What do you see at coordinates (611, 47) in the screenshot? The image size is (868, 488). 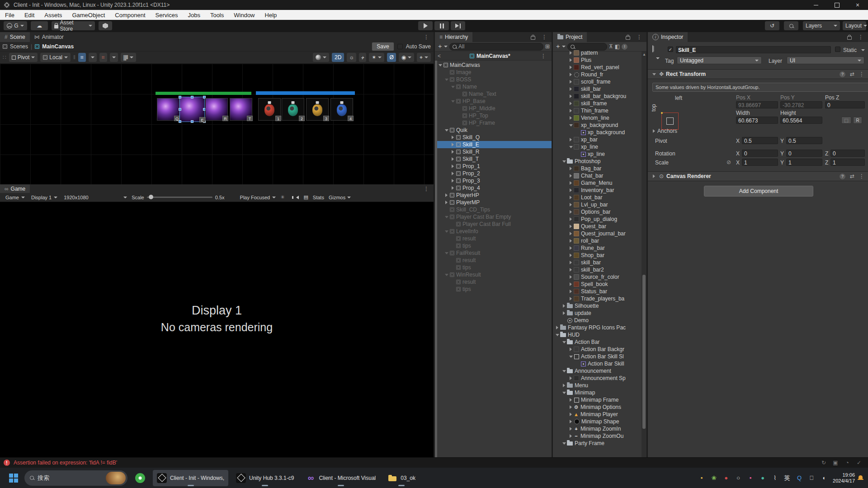 I see `search-by-type-icon: ⊼` at bounding box center [611, 47].